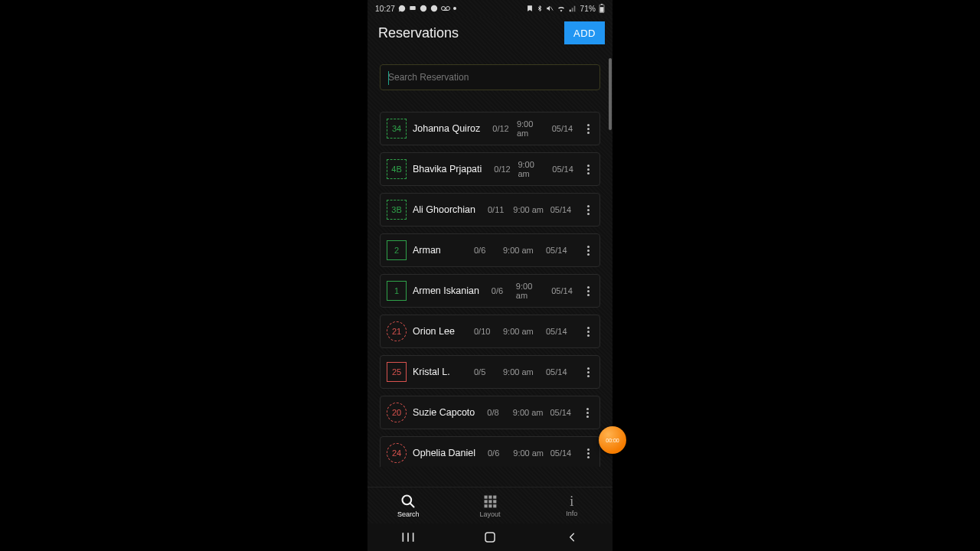  I want to click on nav-back, so click(572, 537).